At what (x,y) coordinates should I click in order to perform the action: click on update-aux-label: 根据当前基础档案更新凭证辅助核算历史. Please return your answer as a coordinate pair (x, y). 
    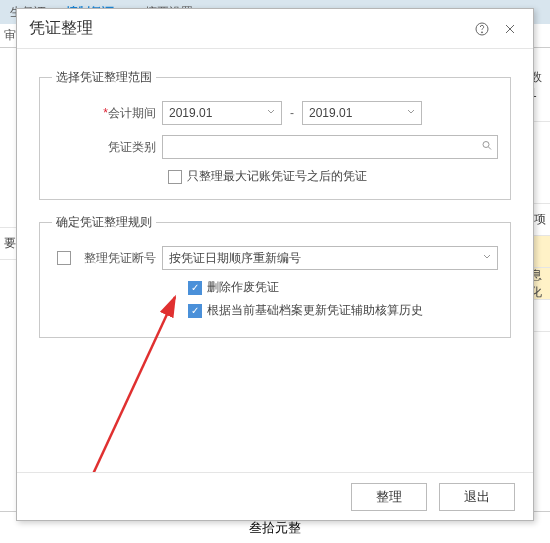
    Looking at the image, I should click on (315, 310).